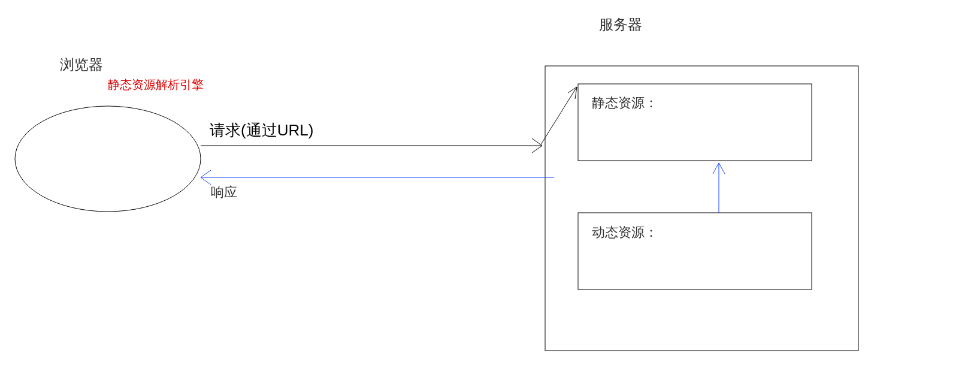 The width and height of the screenshot is (980, 374). Describe the element at coordinates (625, 103) in the screenshot. I see `static-resource-label: 静态资源：` at that location.